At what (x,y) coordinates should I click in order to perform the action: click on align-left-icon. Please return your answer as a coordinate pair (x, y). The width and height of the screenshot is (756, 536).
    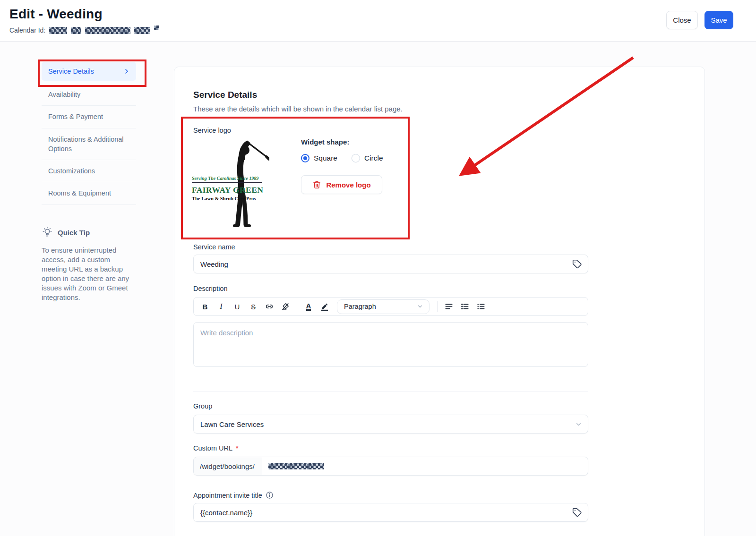
    Looking at the image, I should click on (449, 306).